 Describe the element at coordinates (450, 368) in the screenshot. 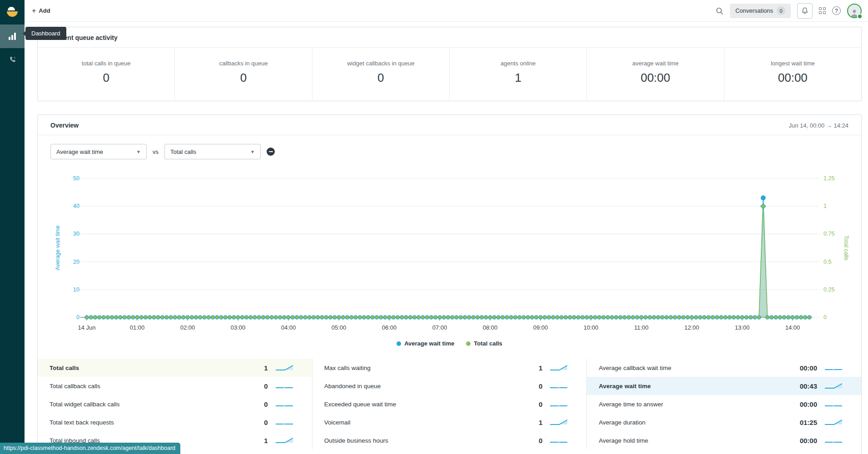

I see `metric-row-max-calls-waiting: Max calls waiting1` at that location.